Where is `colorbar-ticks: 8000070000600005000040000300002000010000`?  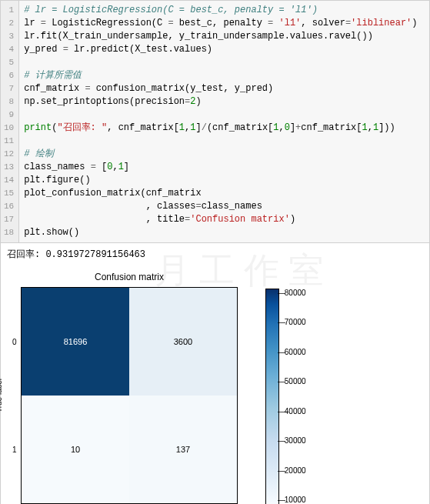 colorbar-ticks: 8000070000600005000040000300002000010000 is located at coordinates (295, 396).